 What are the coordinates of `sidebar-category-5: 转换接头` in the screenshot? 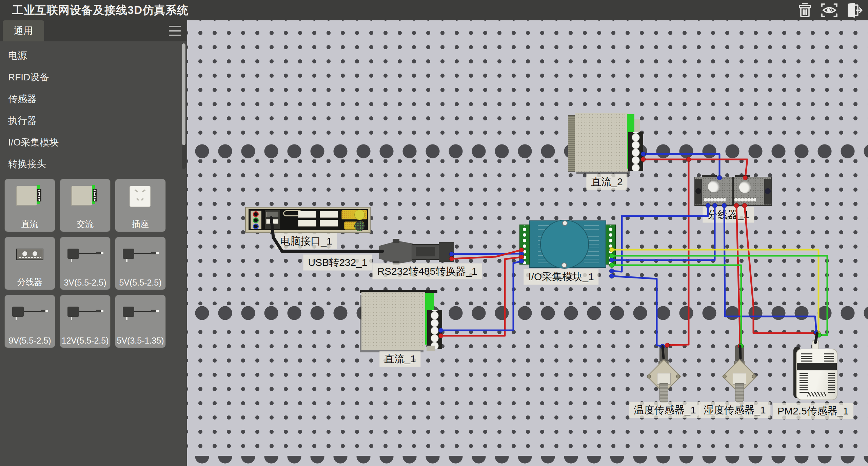 It's located at (90, 164).